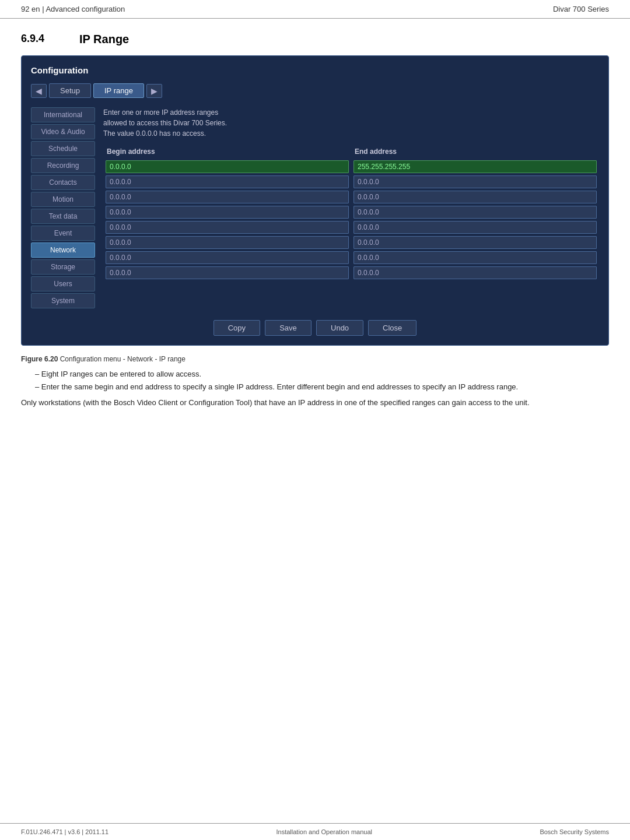  Describe the element at coordinates (322, 374) in the screenshot. I see `bullet-1: Eight IP ranges can be entered to allow …` at that location.